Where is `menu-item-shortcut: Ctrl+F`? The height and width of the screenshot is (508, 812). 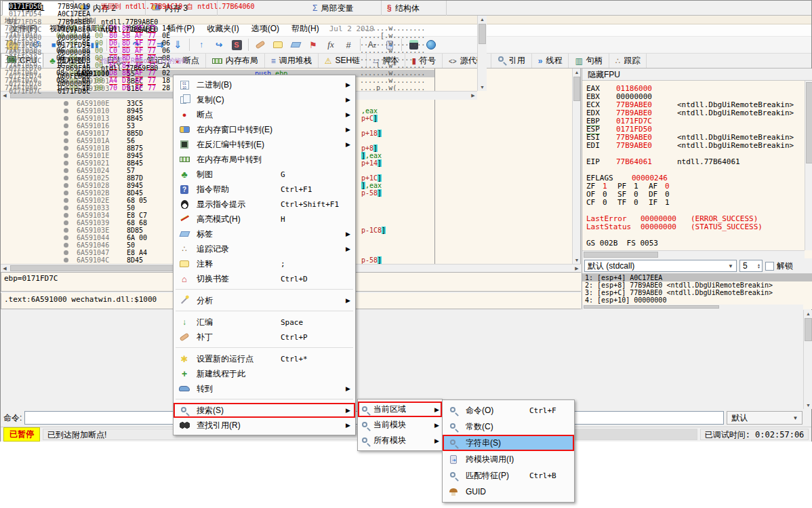 menu-item-shortcut: Ctrl+F is located at coordinates (547, 411).